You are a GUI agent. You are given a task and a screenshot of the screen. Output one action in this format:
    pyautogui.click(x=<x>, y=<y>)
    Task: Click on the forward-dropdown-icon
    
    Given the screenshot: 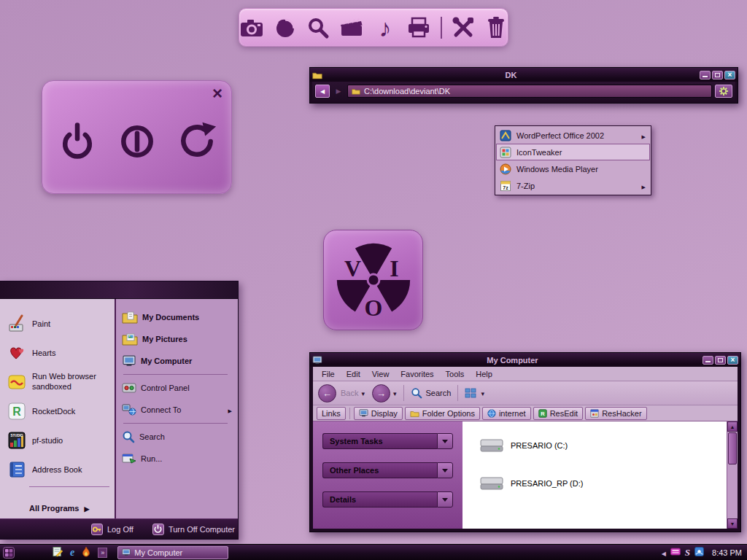 What is the action you would take?
    pyautogui.click(x=395, y=393)
    